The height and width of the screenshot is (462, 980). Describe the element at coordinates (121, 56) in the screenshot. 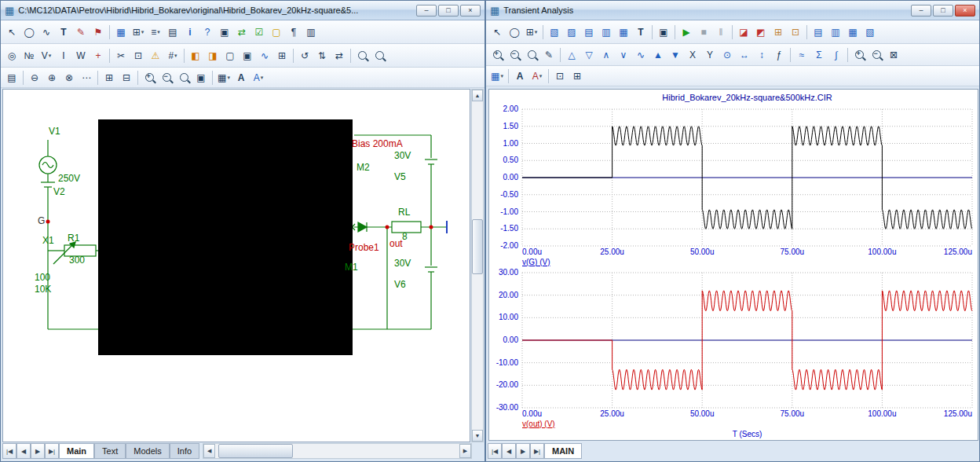

I see `cut-icon: ✂` at that location.